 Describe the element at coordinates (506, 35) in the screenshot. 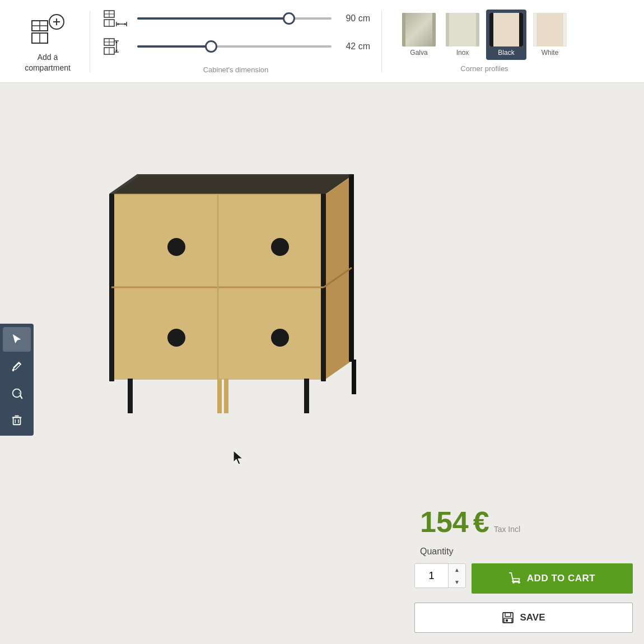

I see `profile-black: Black` at that location.